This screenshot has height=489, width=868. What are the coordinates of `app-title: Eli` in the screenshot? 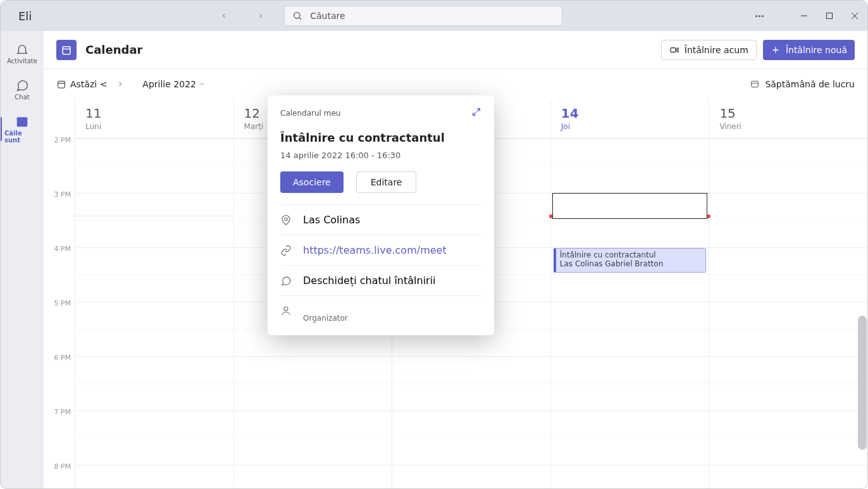 It's located at (25, 16).